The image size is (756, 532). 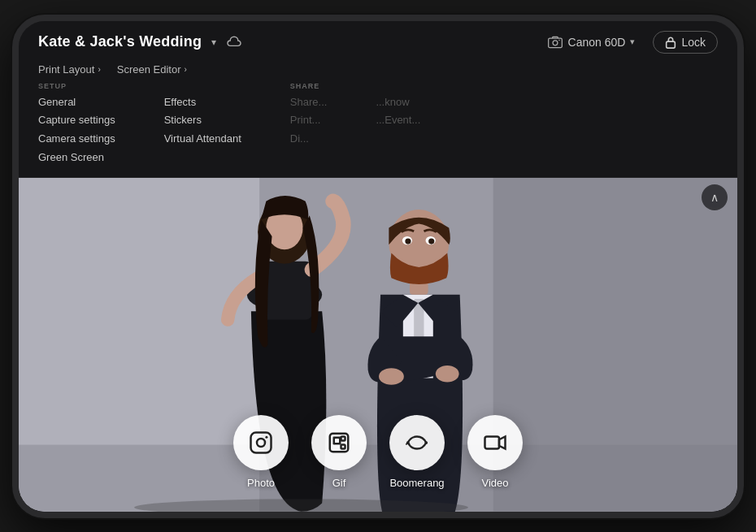 What do you see at coordinates (214, 42) in the screenshot?
I see `project-dropdown-icon: ▾` at bounding box center [214, 42].